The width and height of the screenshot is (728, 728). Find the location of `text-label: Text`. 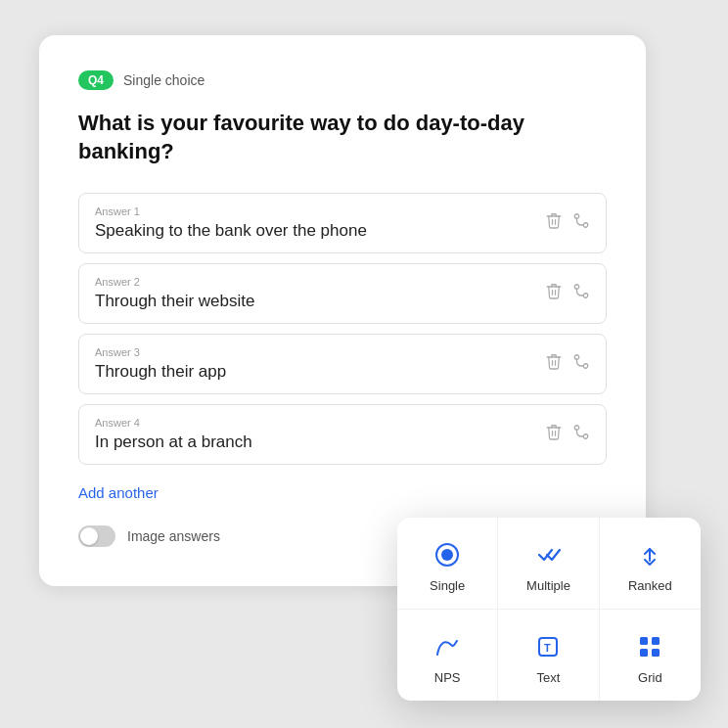

text-label: Text is located at coordinates (549, 677).